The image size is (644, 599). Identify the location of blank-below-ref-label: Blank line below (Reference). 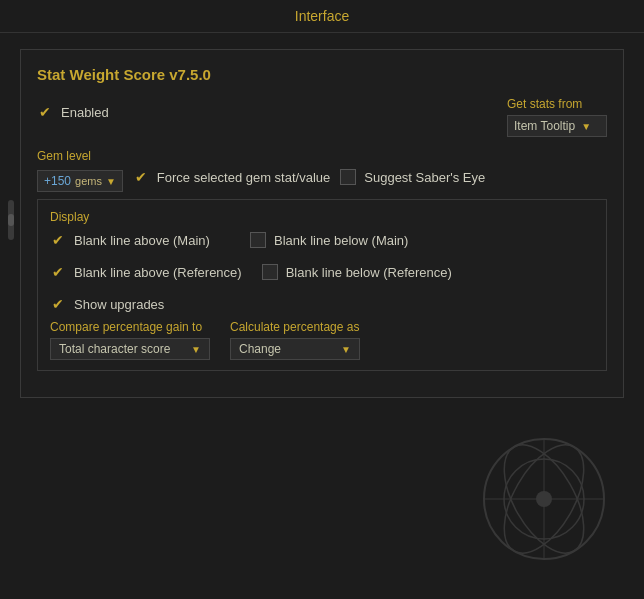
(369, 272).